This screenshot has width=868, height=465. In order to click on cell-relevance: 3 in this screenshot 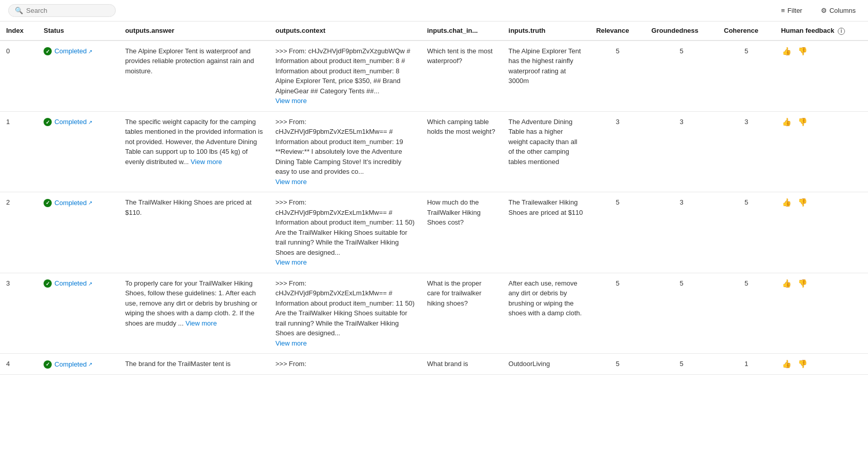, I will do `click(617, 152)`.